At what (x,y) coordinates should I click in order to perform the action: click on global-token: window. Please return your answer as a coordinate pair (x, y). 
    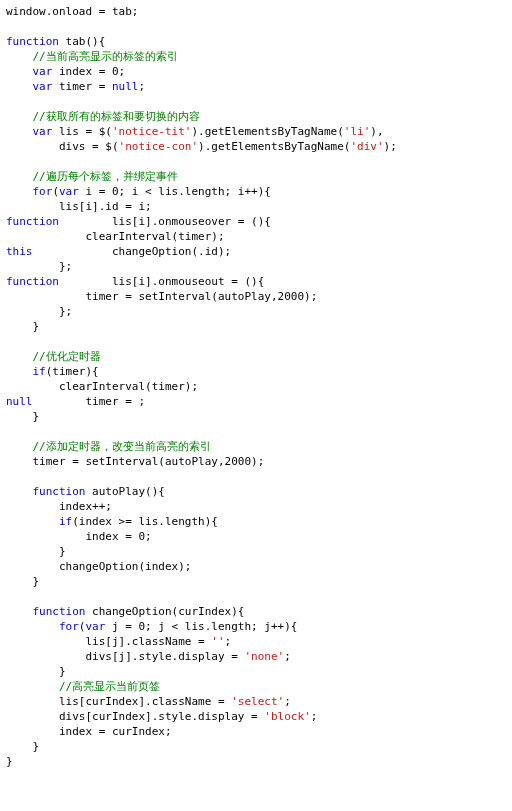
    Looking at the image, I should click on (26, 12).